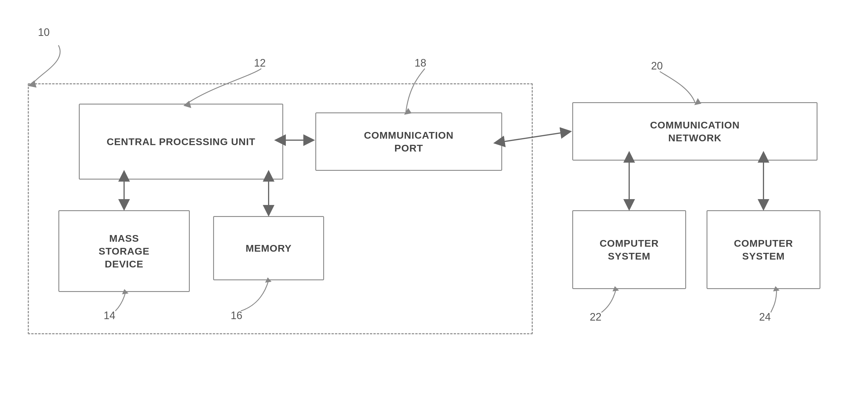  Describe the element at coordinates (765, 317) in the screenshot. I see `ref-label-24: 24` at that location.